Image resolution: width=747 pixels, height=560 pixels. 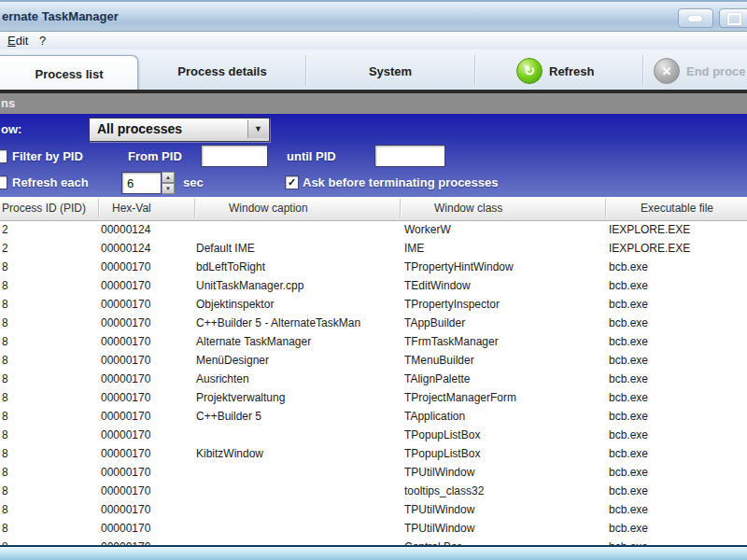 I want to click on minimize-button, so click(x=696, y=19).